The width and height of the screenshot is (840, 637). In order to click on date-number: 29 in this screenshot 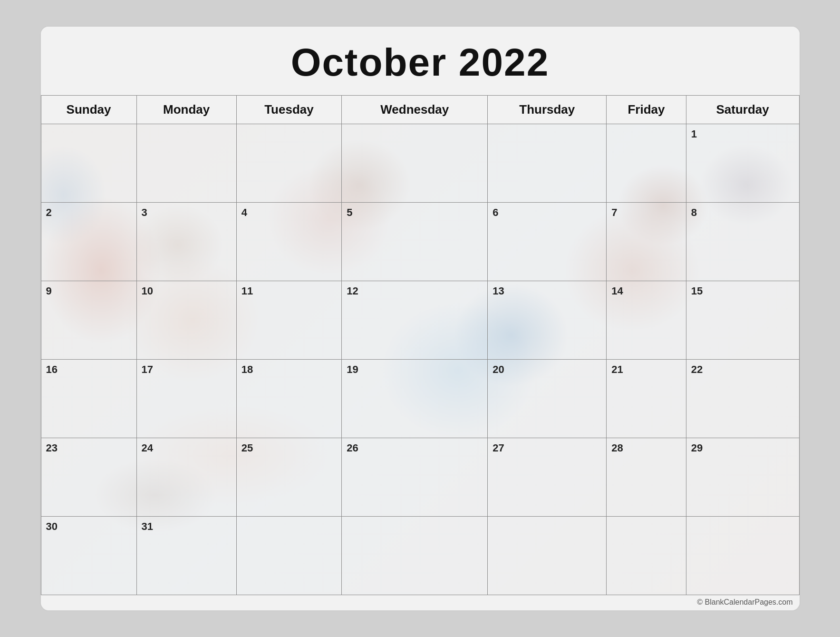, I will do `click(697, 448)`.